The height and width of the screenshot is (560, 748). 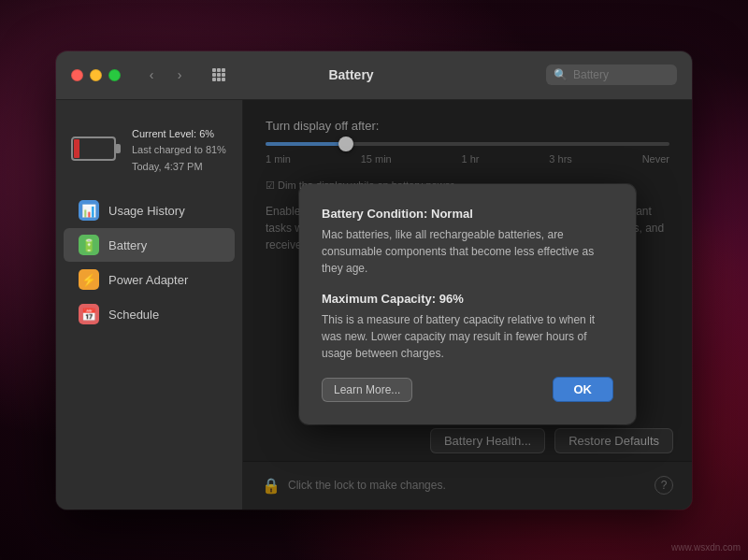 I want to click on maximize-button, so click(x=114, y=75).